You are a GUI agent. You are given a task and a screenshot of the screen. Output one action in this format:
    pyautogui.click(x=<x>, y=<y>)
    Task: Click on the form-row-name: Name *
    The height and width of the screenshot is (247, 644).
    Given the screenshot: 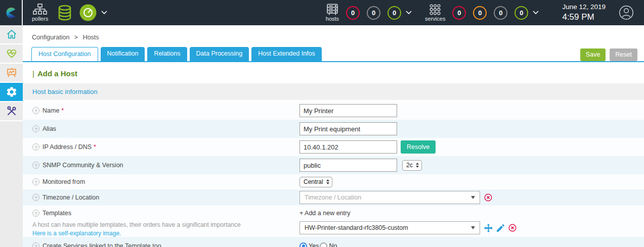 What is the action you would take?
    pyautogui.click(x=333, y=111)
    